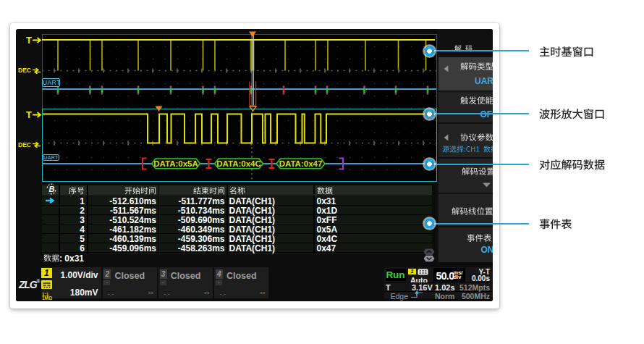 This screenshot has height=344, width=644. What do you see at coordinates (301, 164) in the screenshot?
I see `svg-text: DATA:0x47` at bounding box center [301, 164].